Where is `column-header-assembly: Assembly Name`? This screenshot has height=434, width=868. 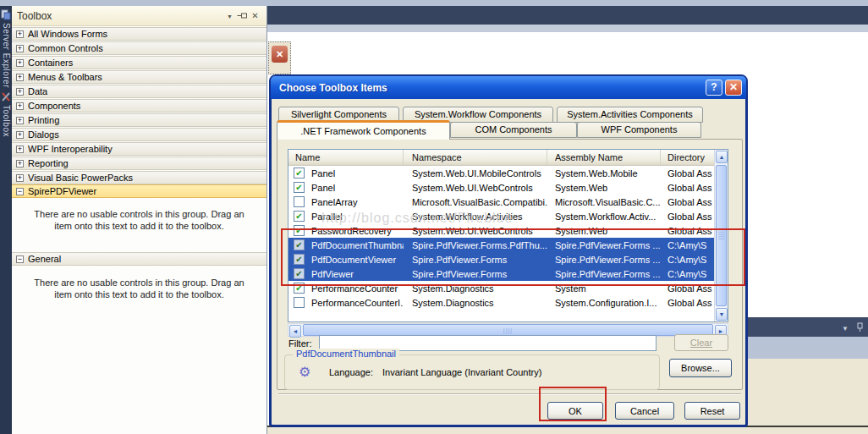
column-header-assembly: Assembly Name is located at coordinates (604, 157).